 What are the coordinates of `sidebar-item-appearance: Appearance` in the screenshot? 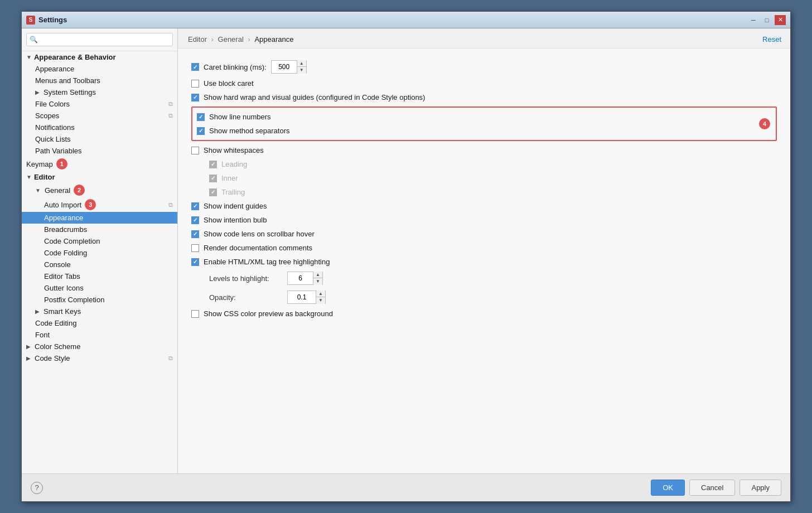 It's located at (99, 69).